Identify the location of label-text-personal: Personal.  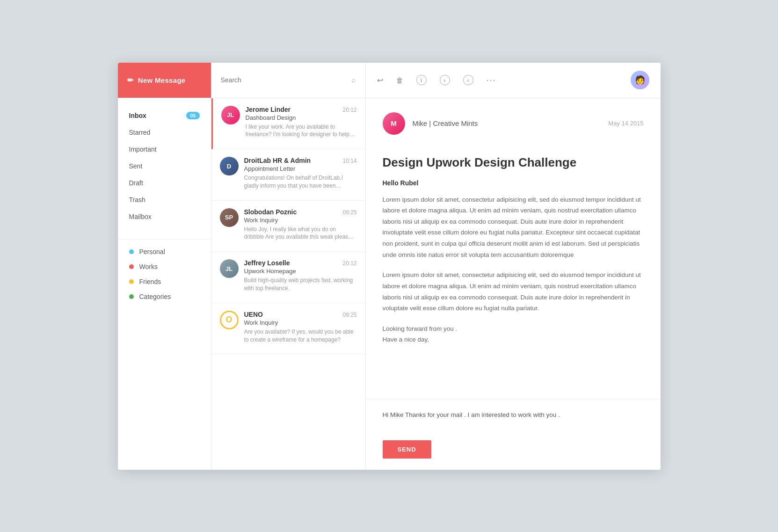
(153, 252).